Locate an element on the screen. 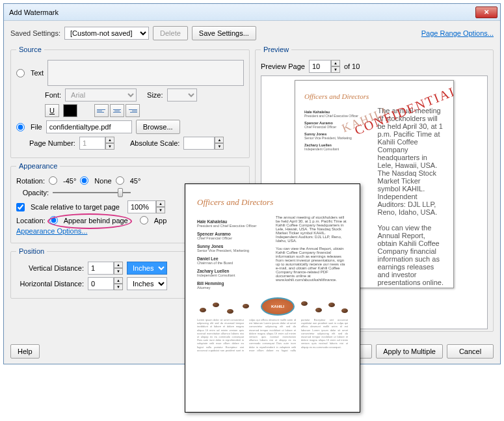 The width and height of the screenshot is (504, 421). text-color-button is located at coordinates (70, 111).